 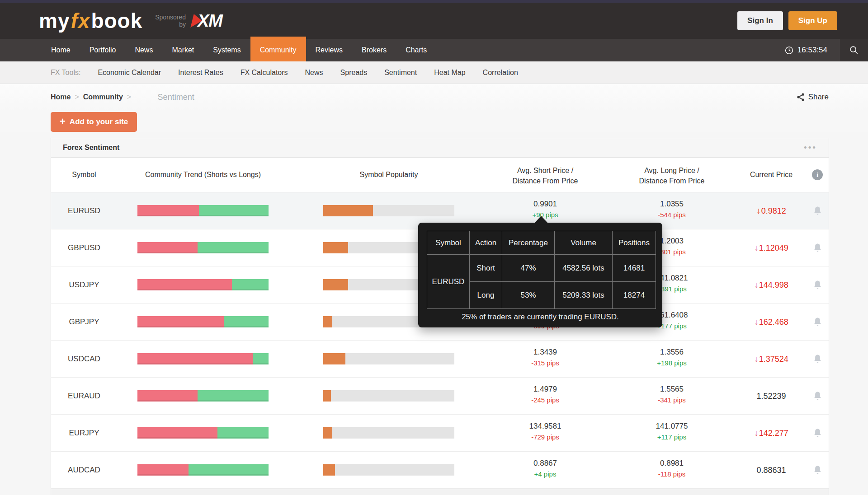 I want to click on symbol-label: USDJPY, so click(x=84, y=285).